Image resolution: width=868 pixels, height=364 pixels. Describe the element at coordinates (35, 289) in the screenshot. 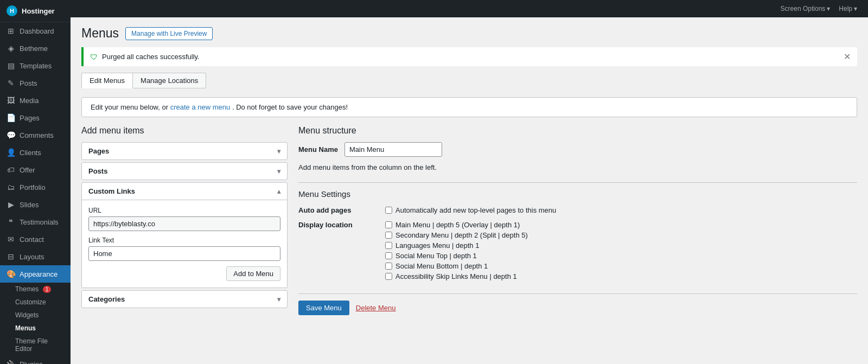

I see `sidebar-sub-item-themes: Themes 1` at that location.